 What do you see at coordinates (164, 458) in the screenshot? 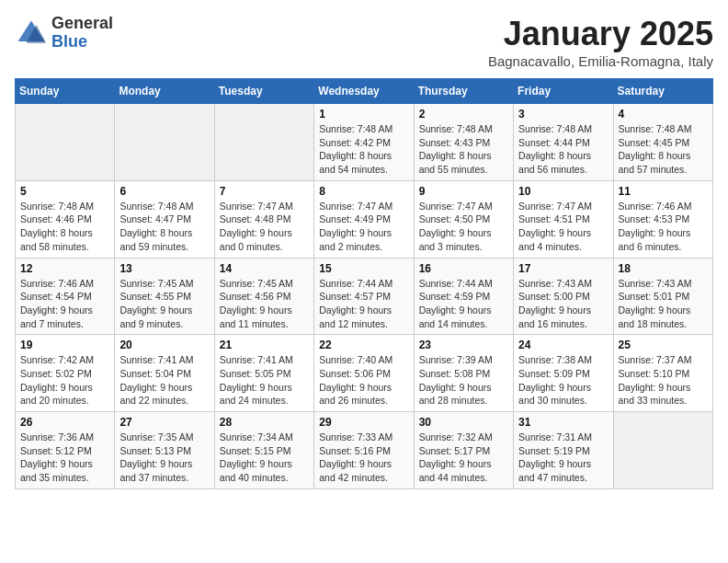
I see `day-info: Sunrise: 7:35 AM Sunset: 5:13 PM Dayligh…` at bounding box center [164, 458].